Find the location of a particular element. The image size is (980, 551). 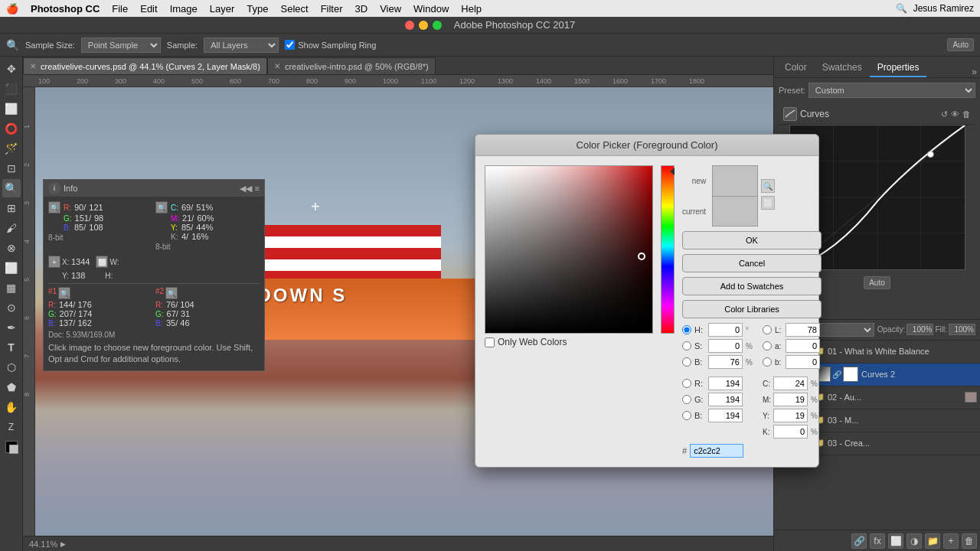

ok-button: OK is located at coordinates (752, 240).